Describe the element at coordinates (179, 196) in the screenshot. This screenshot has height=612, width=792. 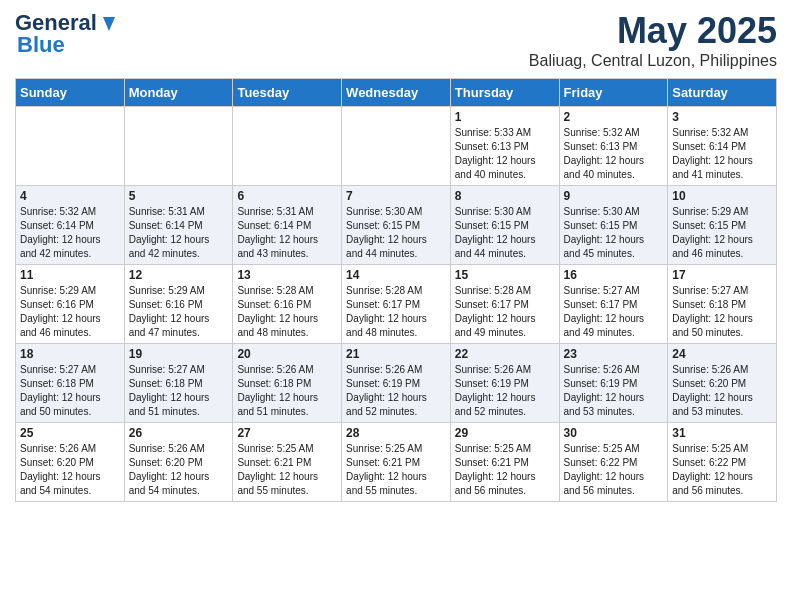
I see `day-number: 5` at that location.